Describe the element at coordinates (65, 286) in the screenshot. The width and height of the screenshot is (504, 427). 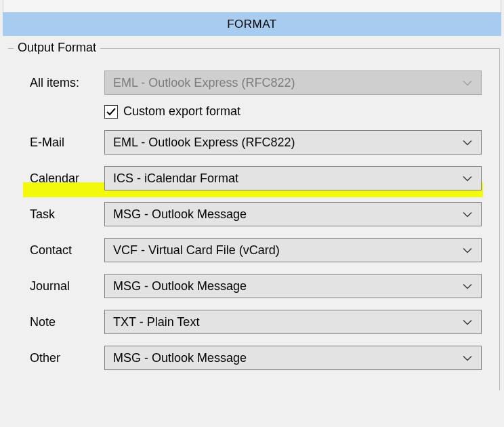
I see `journal-label: Journal` at that location.